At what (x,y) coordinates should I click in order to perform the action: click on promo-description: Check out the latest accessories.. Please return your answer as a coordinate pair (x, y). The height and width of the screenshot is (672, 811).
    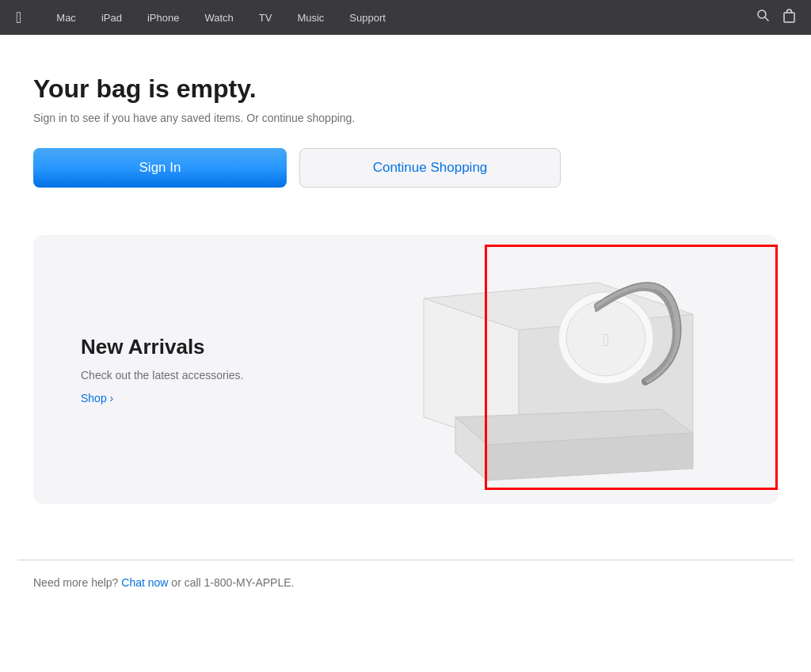
    Looking at the image, I should click on (162, 375).